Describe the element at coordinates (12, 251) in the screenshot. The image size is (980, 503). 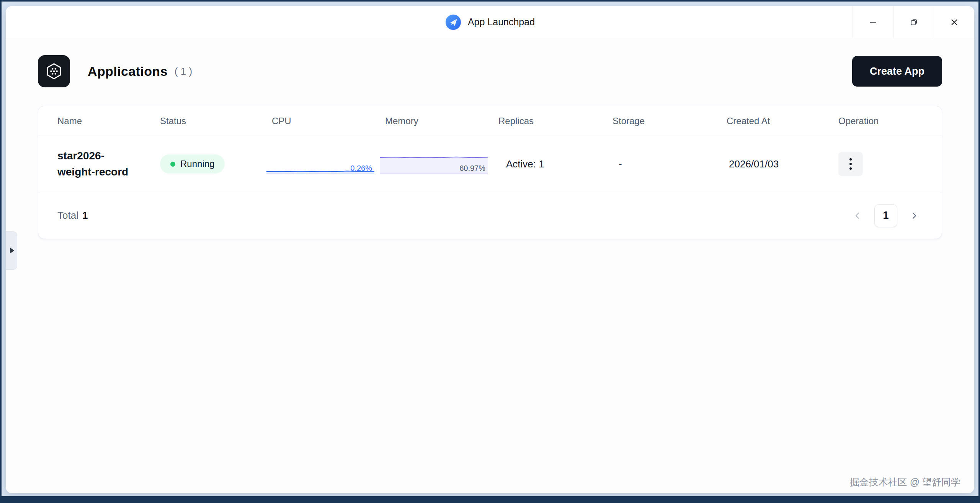
I see `chevron-right-handle-icon` at that location.